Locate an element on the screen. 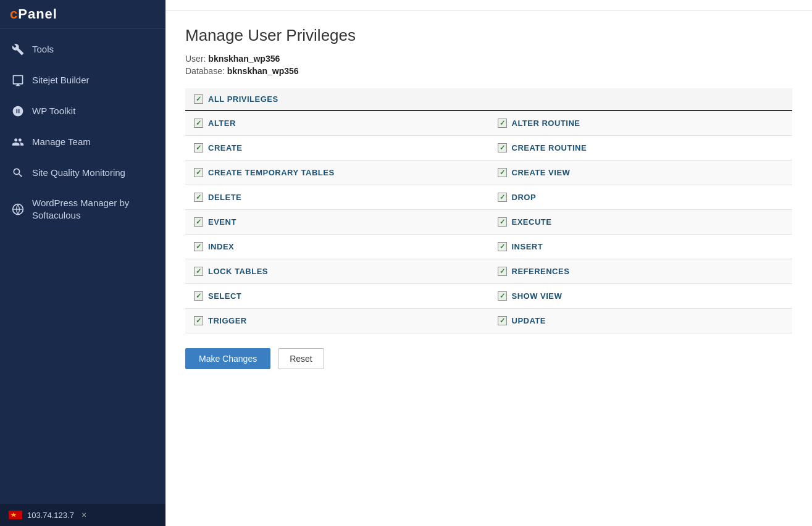 This screenshot has width=812, height=526. priv-right-label-8: UPDATE is located at coordinates (529, 321).